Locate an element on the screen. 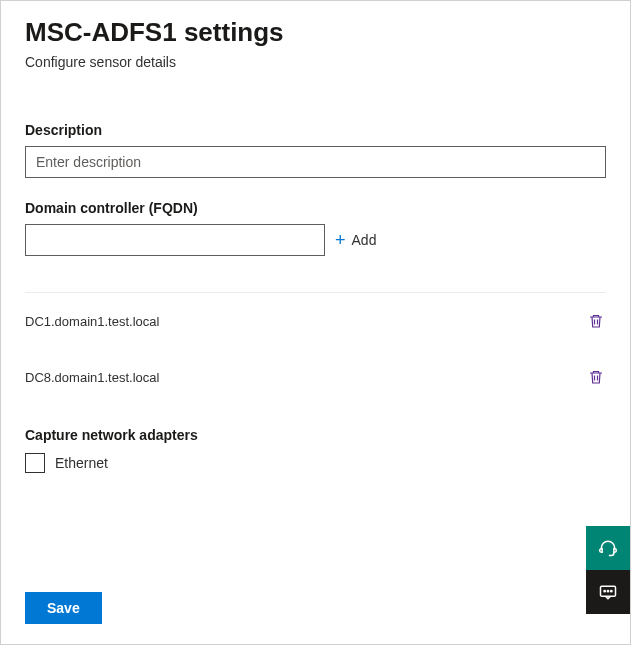 The image size is (631, 645). domain-controller-row: DC8.domain1.test.local is located at coordinates (316, 377).